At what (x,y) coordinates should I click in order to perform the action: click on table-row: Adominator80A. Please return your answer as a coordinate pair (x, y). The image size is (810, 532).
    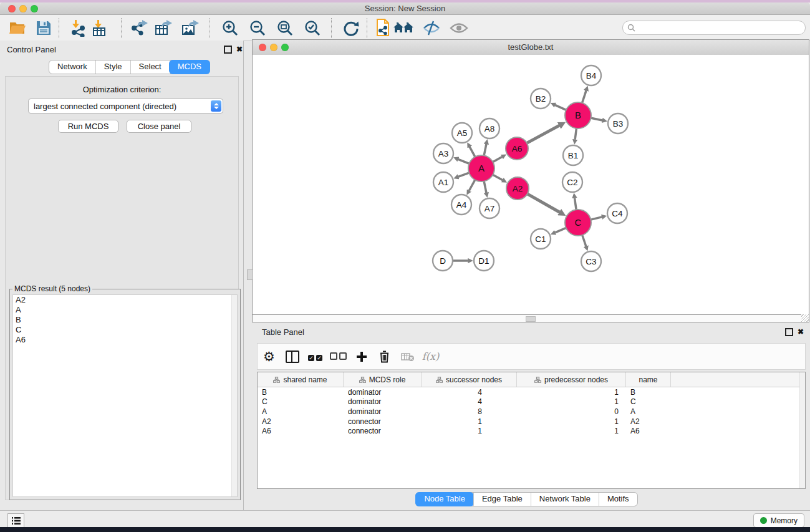
    Looking at the image, I should click on (531, 412).